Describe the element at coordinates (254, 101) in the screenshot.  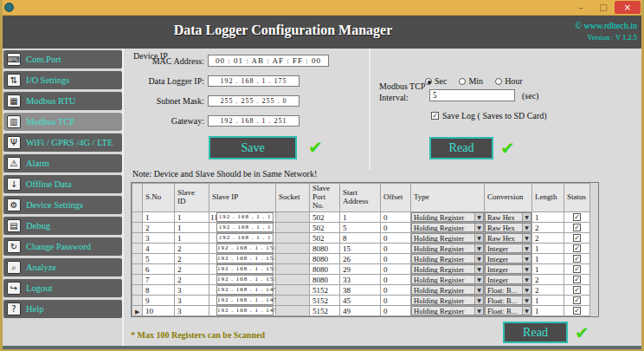
I see `subnet-mask-input: 255 . 255 . 255 . 0` at that location.